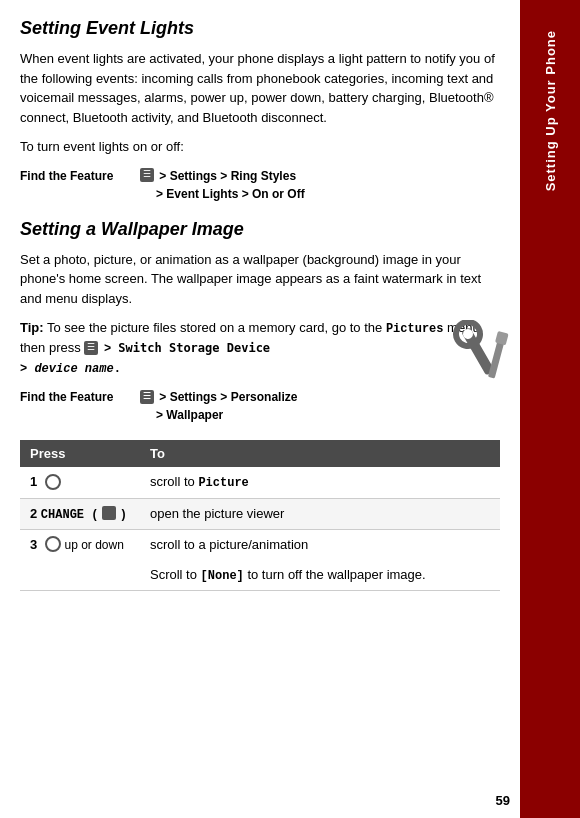  Describe the element at coordinates (222, 194) in the screenshot. I see `find-feature-path-line2-1: > Event Lights > On or Off` at that location.